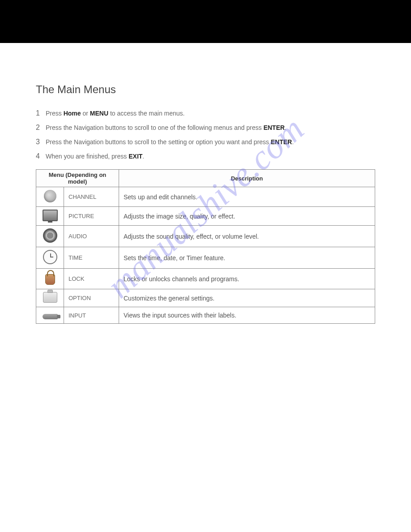 The image size is (411, 532). What do you see at coordinates (91, 298) in the screenshot?
I see `menu-name: OPTION` at bounding box center [91, 298].